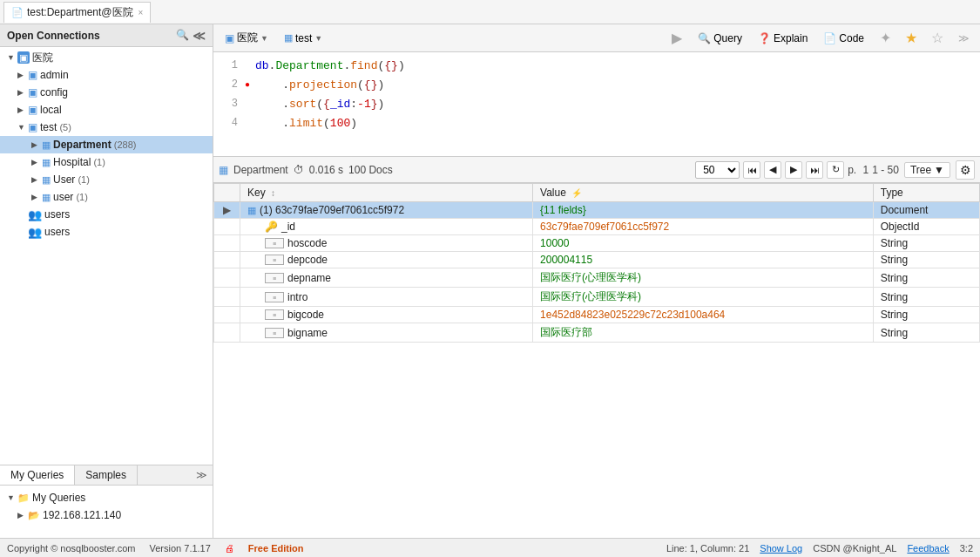 This screenshot has width=980, height=557. What do you see at coordinates (928, 548) in the screenshot?
I see `feedback-label: Feedback` at bounding box center [928, 548].